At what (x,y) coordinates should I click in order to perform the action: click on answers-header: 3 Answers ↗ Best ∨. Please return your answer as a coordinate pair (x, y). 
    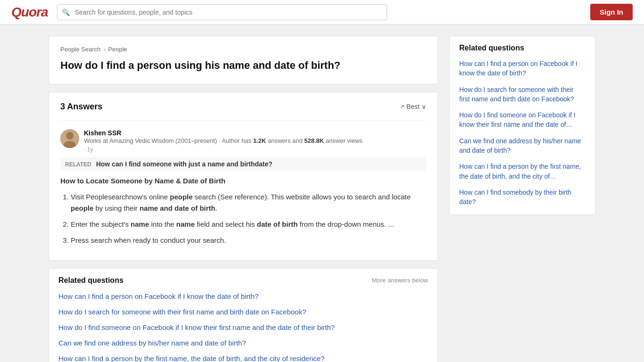
    Looking at the image, I should click on (243, 107).